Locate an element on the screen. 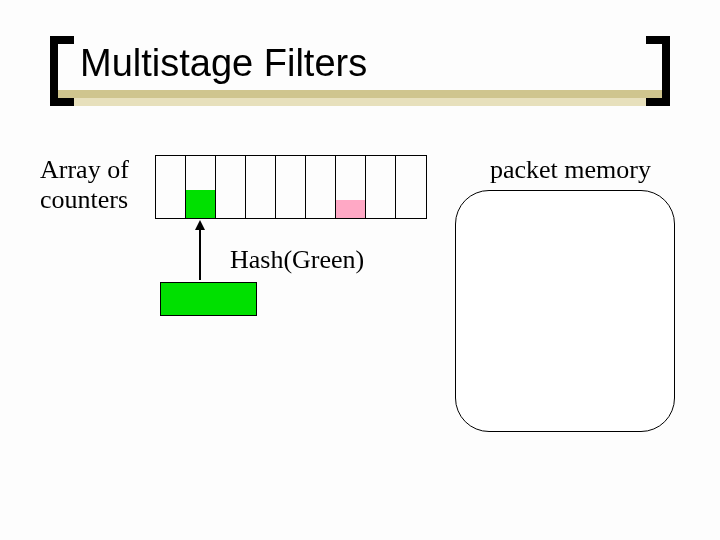  title-bar: Multistage Filters is located at coordinates (360, 72).